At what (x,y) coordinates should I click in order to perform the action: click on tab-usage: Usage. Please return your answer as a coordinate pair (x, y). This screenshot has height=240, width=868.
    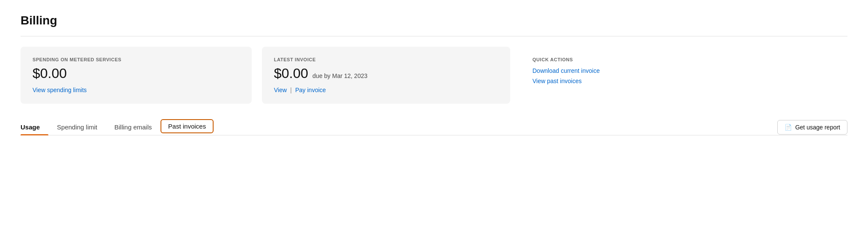
    Looking at the image, I should click on (34, 127).